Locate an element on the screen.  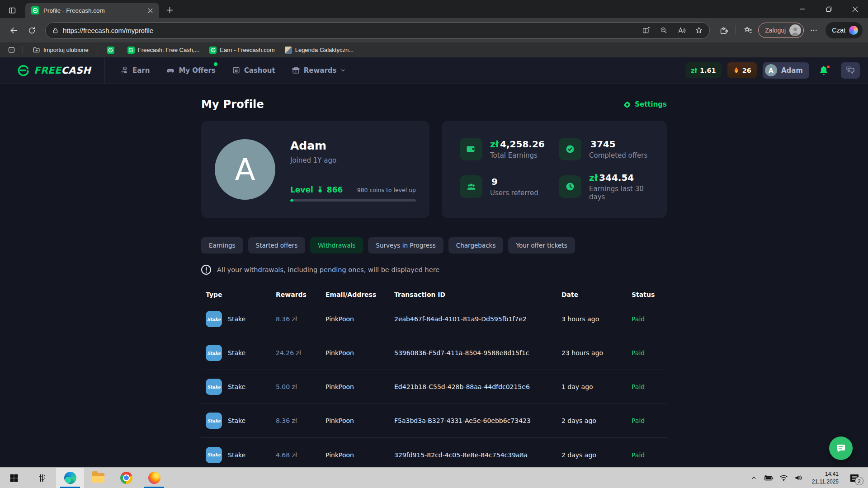
nav-earn: Earn is located at coordinates (135, 70).